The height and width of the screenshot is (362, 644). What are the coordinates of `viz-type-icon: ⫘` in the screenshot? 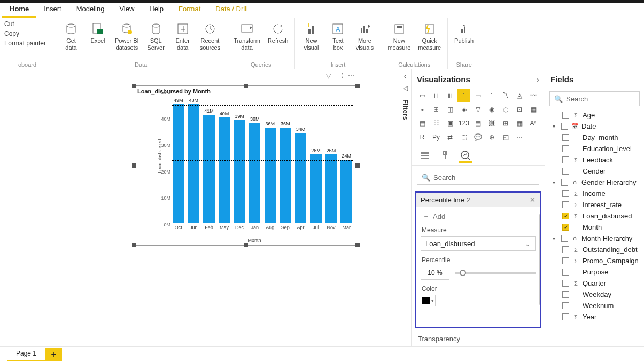 It's located at (422, 109).